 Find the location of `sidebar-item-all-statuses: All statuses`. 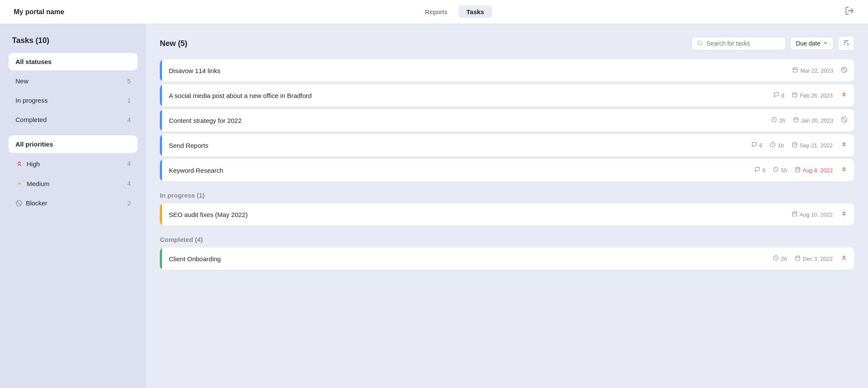

sidebar-item-all-statuses: All statuses is located at coordinates (73, 62).